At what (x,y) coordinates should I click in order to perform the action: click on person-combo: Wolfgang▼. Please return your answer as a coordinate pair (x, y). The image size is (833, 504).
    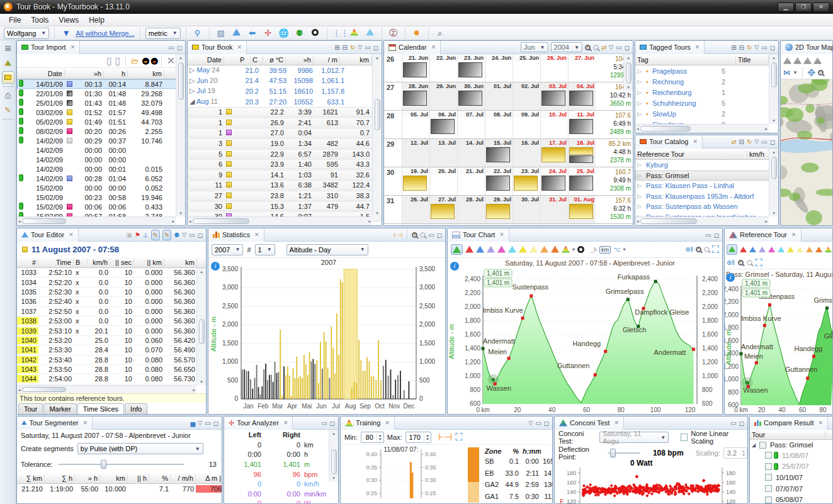
    Looking at the image, I should click on (26, 33).